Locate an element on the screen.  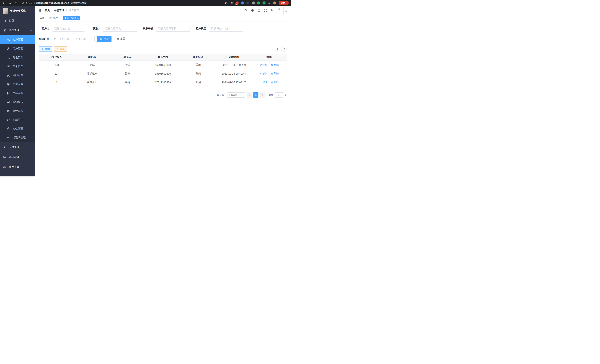
sidebar-group-system: 系统管理 is located at coordinates (18, 30).